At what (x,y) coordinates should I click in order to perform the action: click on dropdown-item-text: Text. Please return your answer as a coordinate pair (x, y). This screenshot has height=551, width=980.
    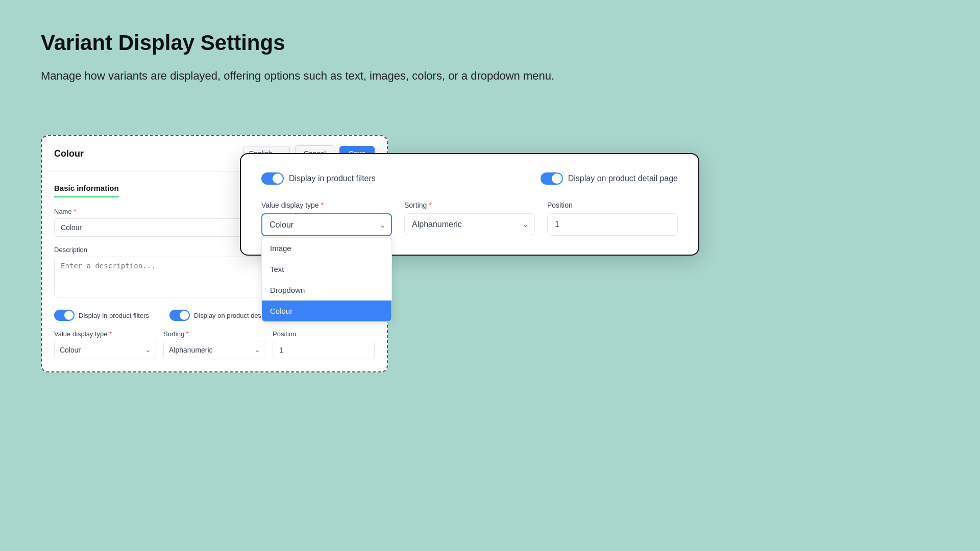
    Looking at the image, I should click on (327, 269).